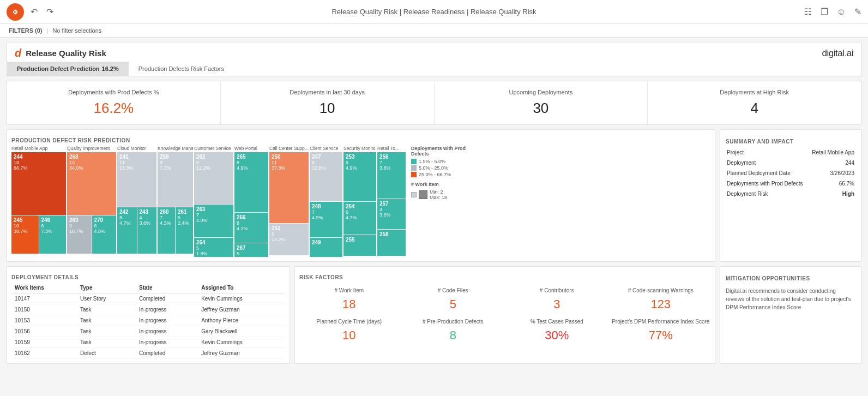  I want to click on summary-label: Deployment, so click(768, 163).